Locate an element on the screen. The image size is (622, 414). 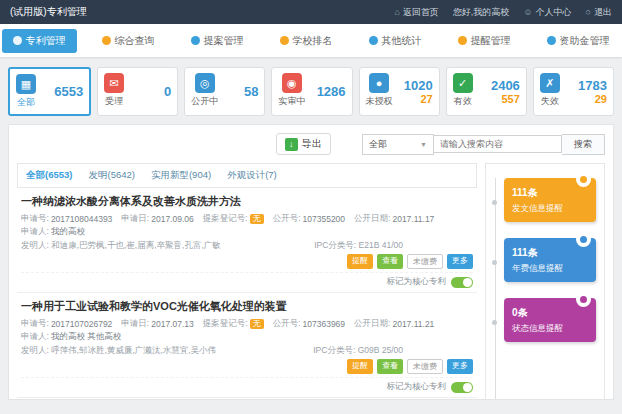
meta-field: 申请号:2017108044393 is located at coordinates (66, 219).